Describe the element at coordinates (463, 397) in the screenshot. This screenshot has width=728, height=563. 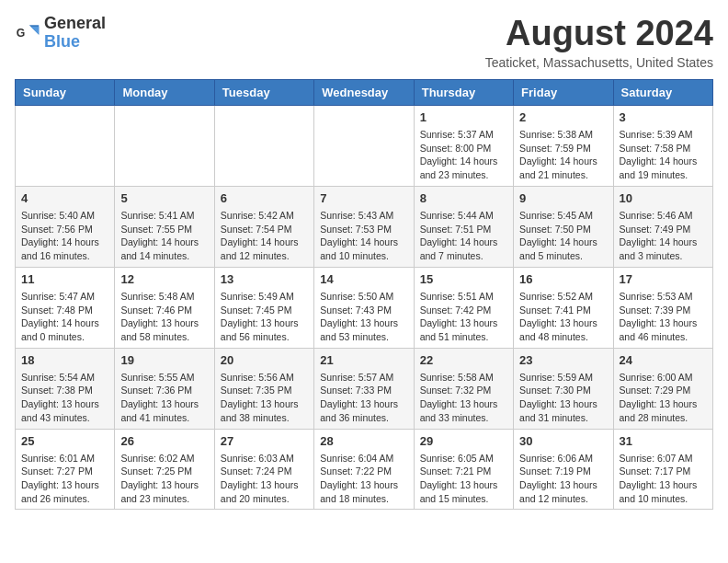
I see `day-content: Sunrise: 5:58 AM Sunset: 7:32 PM Dayligh…` at that location.